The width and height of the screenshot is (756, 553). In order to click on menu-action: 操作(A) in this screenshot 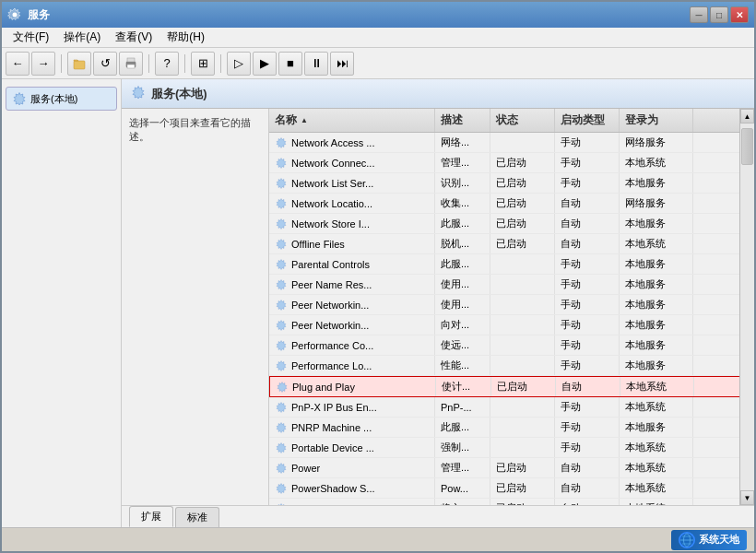, I will do `click(82, 37)`.